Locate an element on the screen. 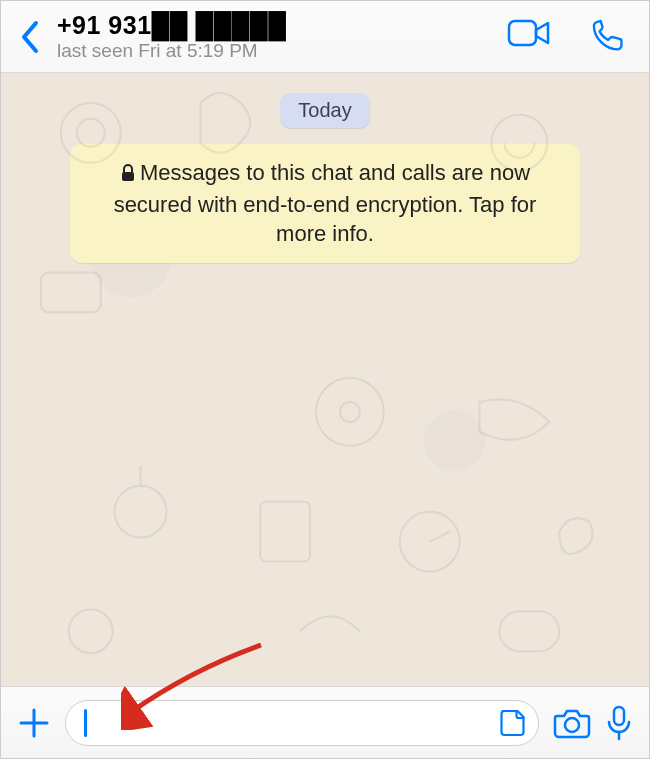 This screenshot has height=759, width=650. header-actions is located at coordinates (566, 37).